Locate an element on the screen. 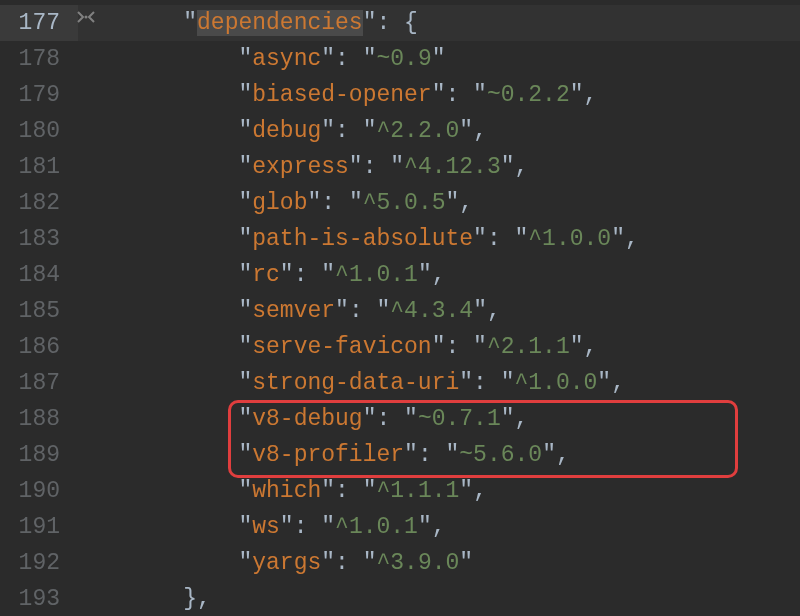 The height and width of the screenshot is (616, 800). line-number: 186 is located at coordinates (39, 347).